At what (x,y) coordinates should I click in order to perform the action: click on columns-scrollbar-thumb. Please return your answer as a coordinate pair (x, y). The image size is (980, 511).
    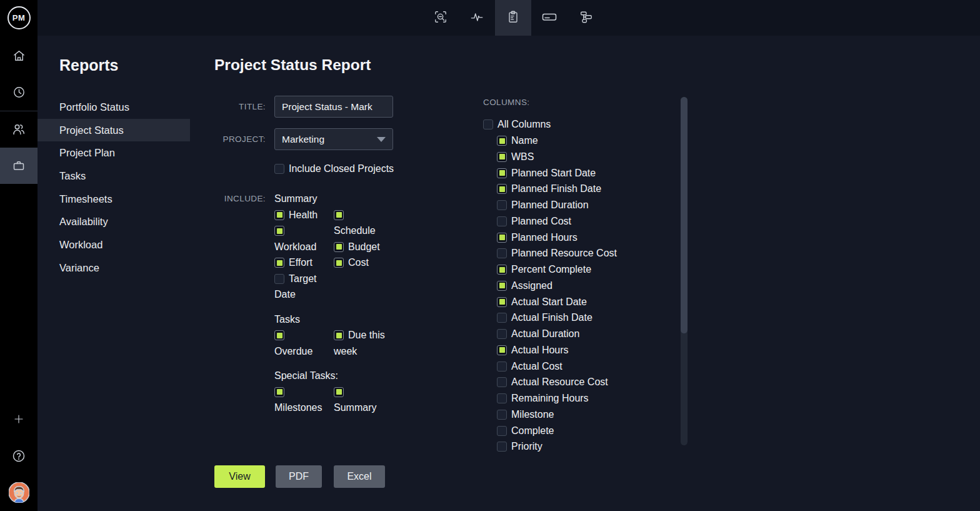
    Looking at the image, I should click on (684, 215).